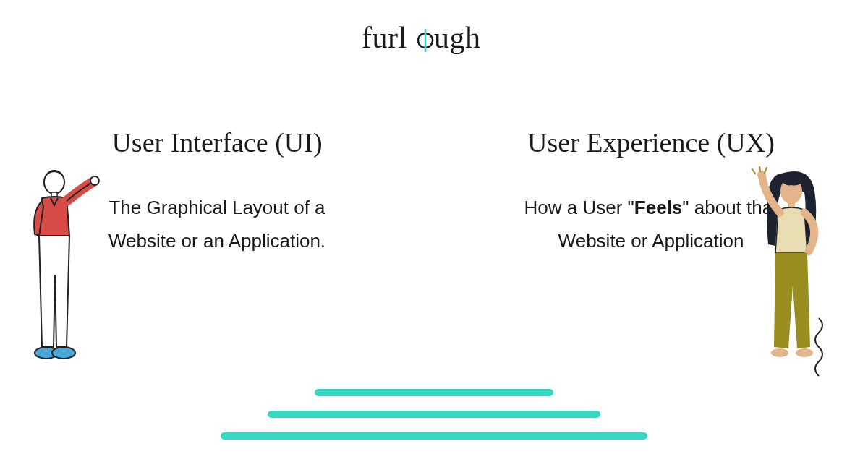  Describe the element at coordinates (797, 275) in the screenshot. I see `woman-illustration-icon` at that location.